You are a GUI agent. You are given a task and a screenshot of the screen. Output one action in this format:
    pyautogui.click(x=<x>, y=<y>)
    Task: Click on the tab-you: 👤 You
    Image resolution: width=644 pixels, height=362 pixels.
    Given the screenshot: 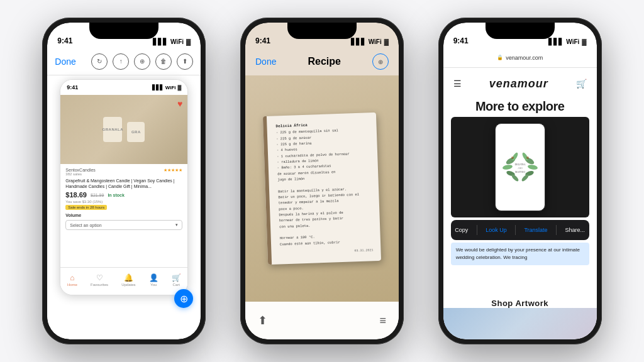 What is the action you would take?
    pyautogui.click(x=153, y=280)
    